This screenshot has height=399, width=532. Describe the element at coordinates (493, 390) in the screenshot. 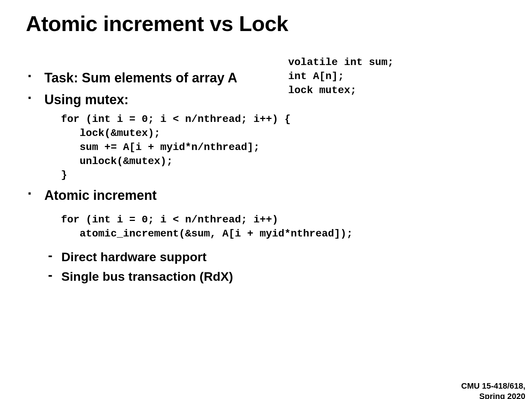

I see `footer: CMU 15-418/618, Spring 2020` at that location.